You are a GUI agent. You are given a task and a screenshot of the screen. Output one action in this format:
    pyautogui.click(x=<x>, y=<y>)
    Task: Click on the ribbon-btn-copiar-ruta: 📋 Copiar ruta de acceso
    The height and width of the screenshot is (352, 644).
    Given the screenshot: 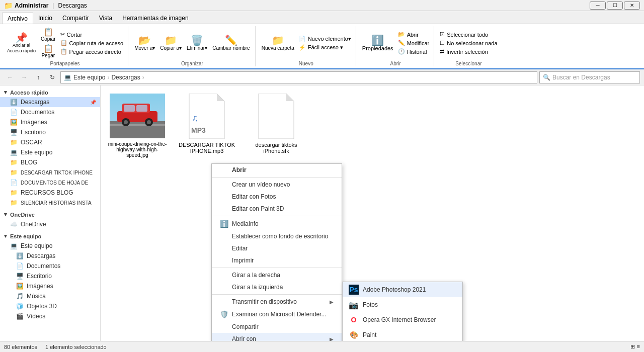 What is the action you would take?
    pyautogui.click(x=92, y=43)
    